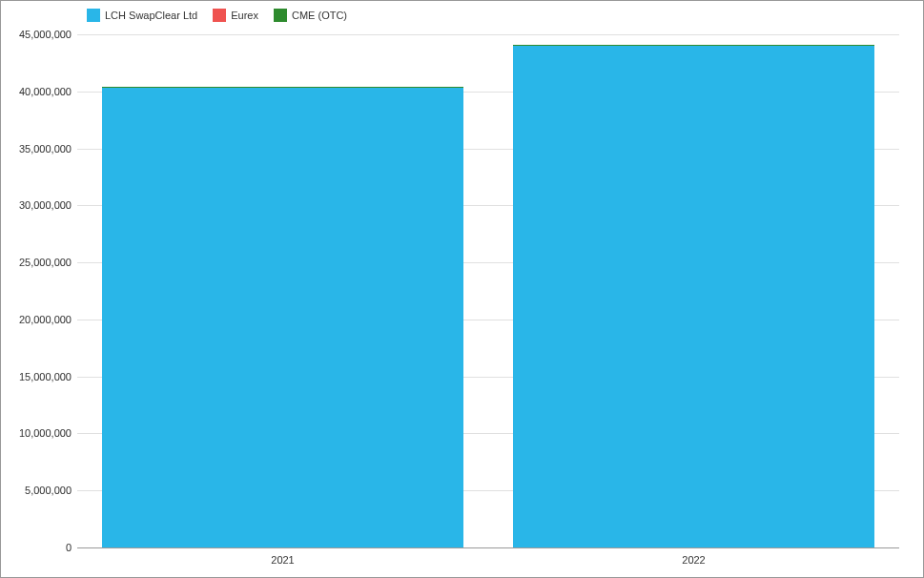 This screenshot has width=924, height=578. What do you see at coordinates (311, 15) in the screenshot?
I see `legend-item-cme: CME (OTC)` at bounding box center [311, 15].